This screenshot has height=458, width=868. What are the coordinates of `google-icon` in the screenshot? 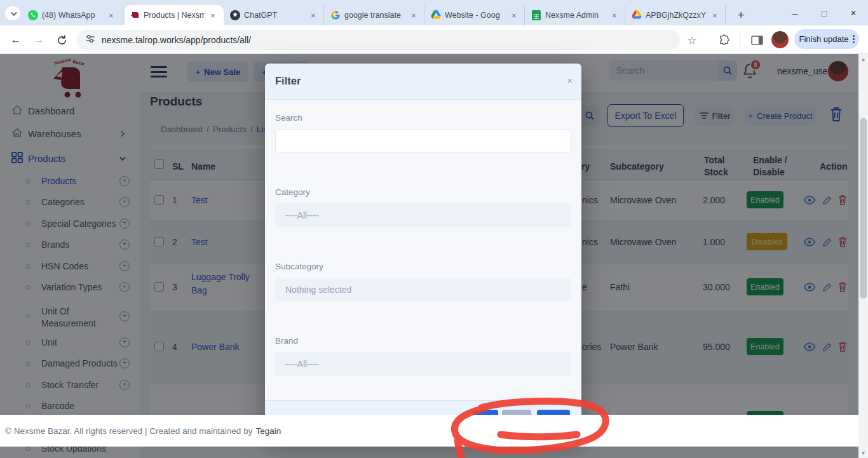 It's located at (336, 15).